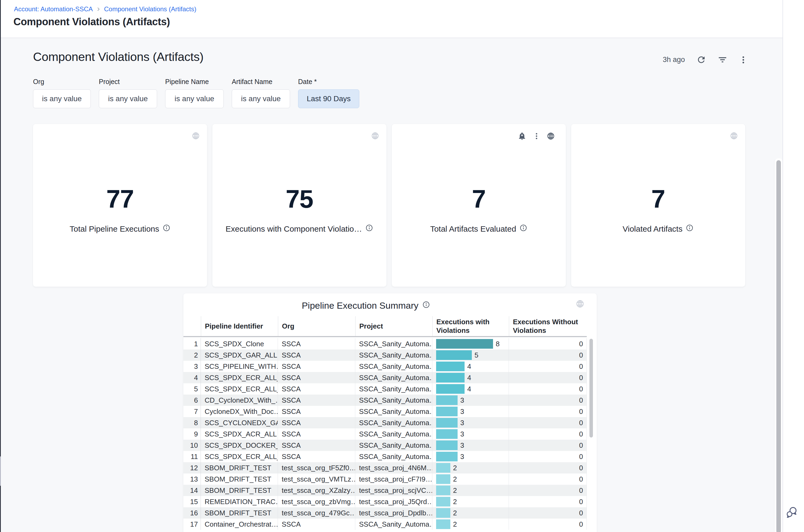 Image resolution: width=804 pixels, height=532 pixels. What do you see at coordinates (385, 411) in the screenshot?
I see `table-row: 7CycloneDX_With_Doc…SSCASSCA_Sanity_Auto…` at bounding box center [385, 411].